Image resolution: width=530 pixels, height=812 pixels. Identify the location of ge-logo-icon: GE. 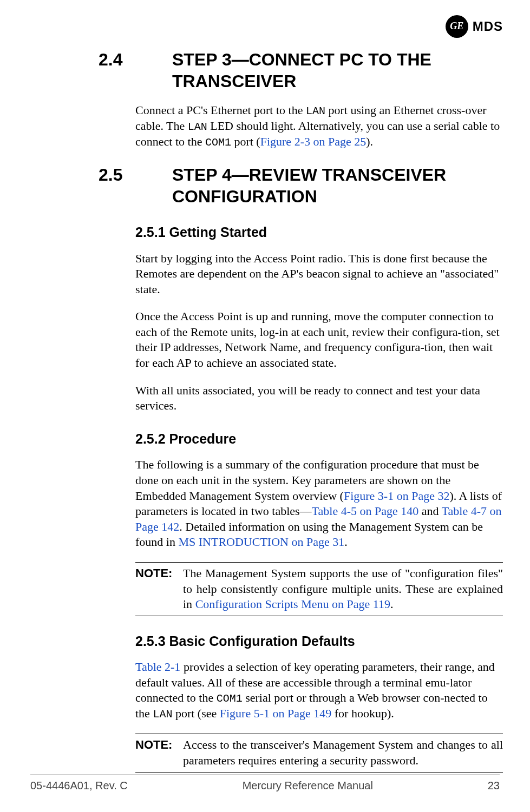
(457, 27).